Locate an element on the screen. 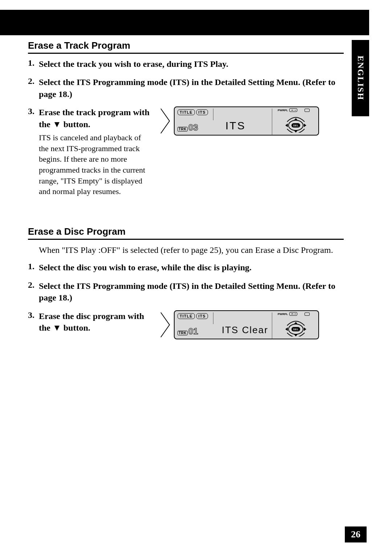 This screenshot has width=392, height=557. step-item: Erase the disc program with the ▼ button… is located at coordinates (186, 325).